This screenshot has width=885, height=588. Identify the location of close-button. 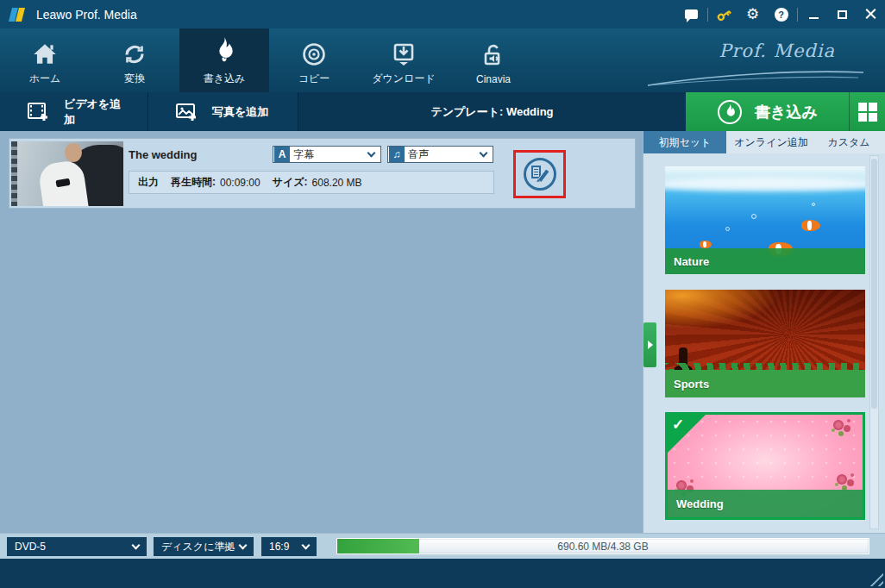
(871, 14).